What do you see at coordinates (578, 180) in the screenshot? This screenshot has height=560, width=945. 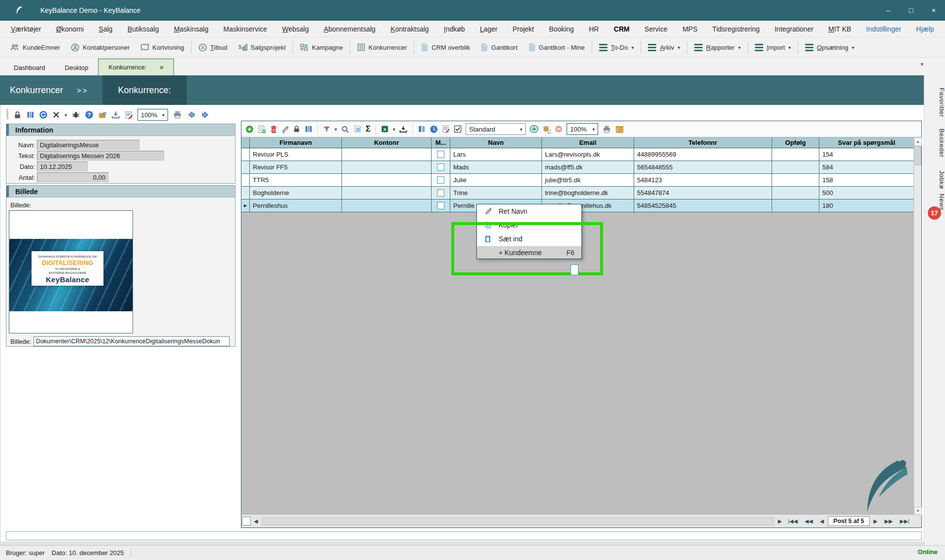 I see `table-row: TTR5 Julie julie@ttr5.dk 5484123 158` at bounding box center [578, 180].